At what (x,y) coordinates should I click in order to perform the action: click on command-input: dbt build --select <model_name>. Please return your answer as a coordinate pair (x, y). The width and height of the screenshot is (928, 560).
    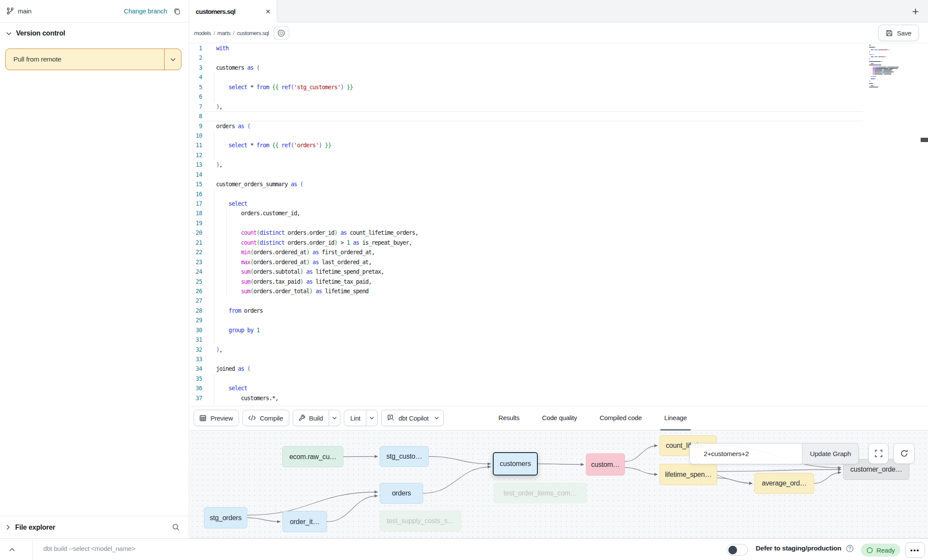
    Looking at the image, I should click on (89, 548).